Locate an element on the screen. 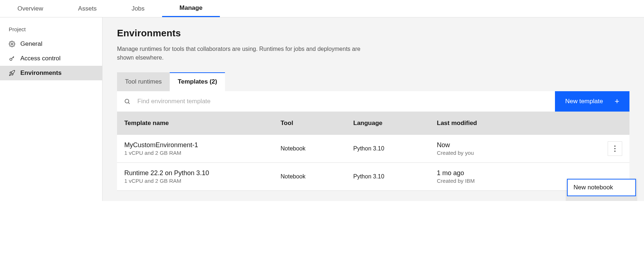 The height and width of the screenshot is (270, 644). key-icon is located at coordinates (12, 59).